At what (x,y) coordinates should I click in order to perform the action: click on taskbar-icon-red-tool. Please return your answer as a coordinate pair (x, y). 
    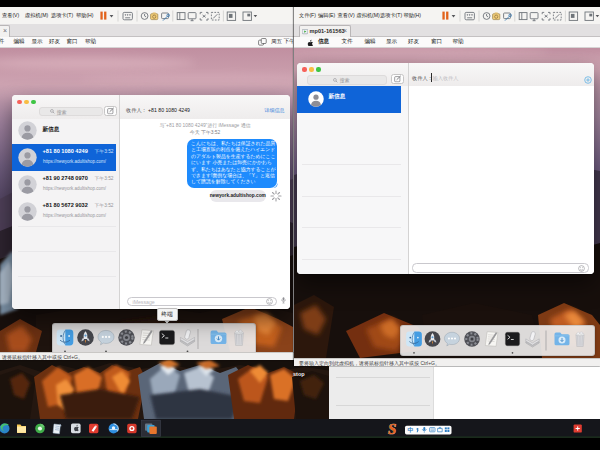
    Looking at the image, I should click on (94, 428).